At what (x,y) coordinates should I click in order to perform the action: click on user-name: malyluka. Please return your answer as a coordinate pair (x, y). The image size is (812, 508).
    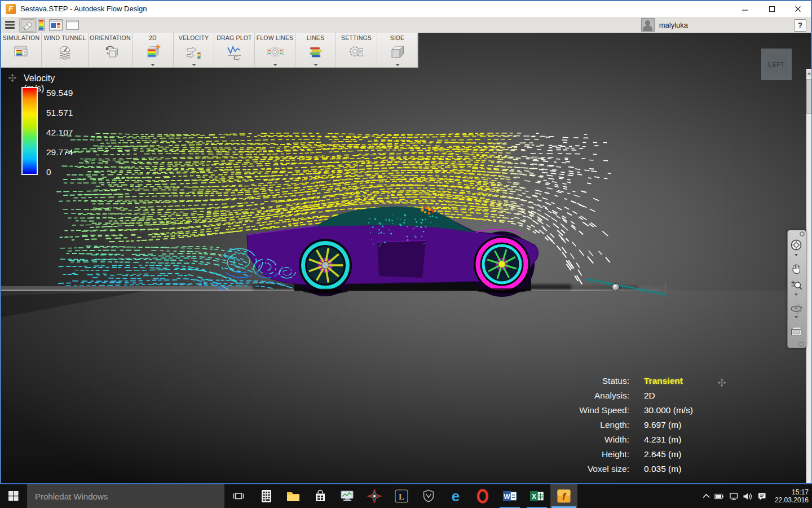
    Looking at the image, I should click on (673, 25).